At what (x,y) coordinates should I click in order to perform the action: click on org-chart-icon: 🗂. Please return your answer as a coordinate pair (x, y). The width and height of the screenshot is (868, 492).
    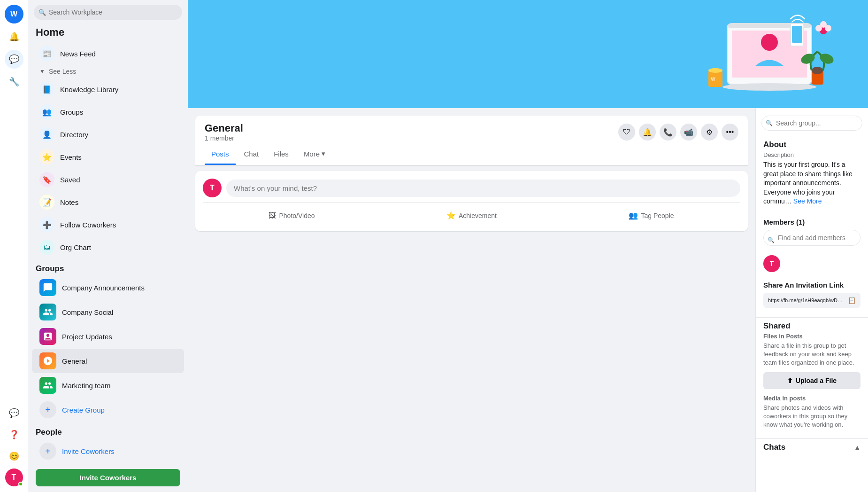
    Looking at the image, I should click on (47, 247).